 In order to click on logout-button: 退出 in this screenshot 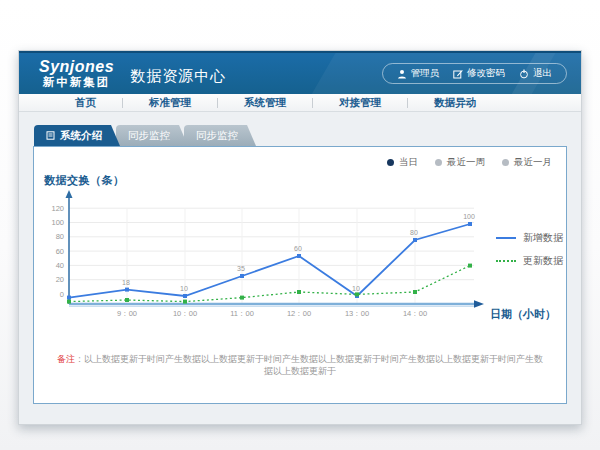, I will do `click(536, 74)`.